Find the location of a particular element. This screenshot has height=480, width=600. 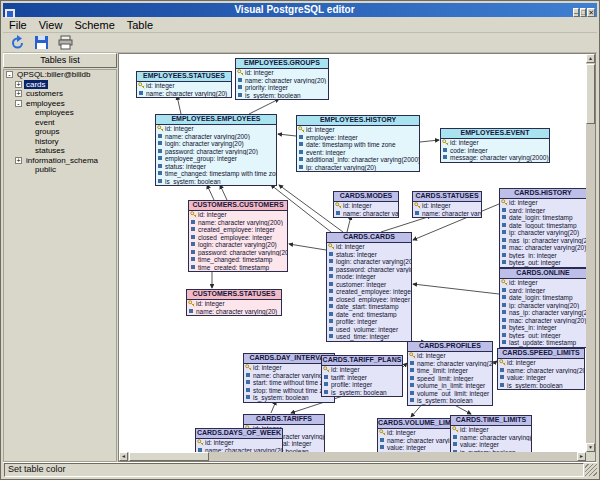

menu-table: Table is located at coordinates (140, 25).